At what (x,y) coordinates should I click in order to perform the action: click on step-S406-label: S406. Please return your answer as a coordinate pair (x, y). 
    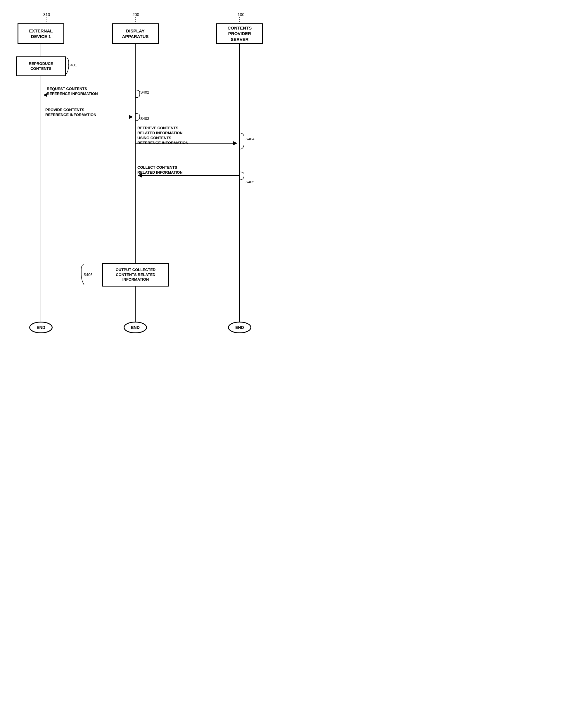
    Looking at the image, I should click on (88, 275).